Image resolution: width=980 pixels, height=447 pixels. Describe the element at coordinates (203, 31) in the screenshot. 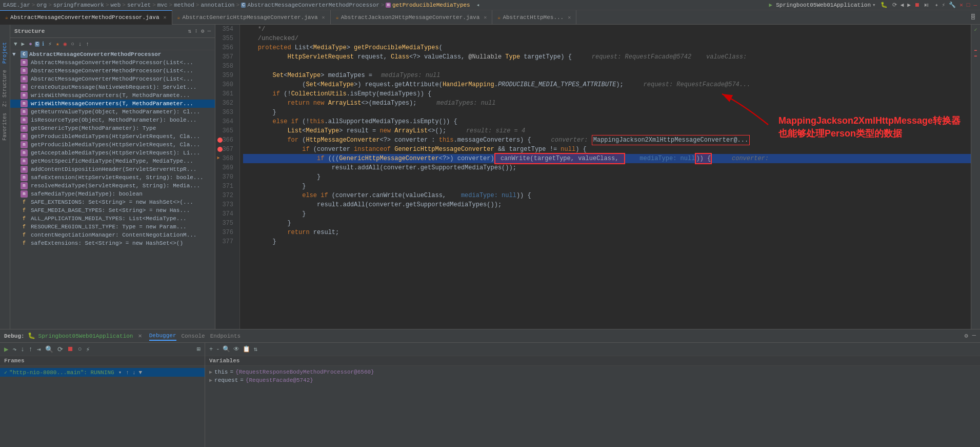

I see `sidebar-settings-icon: ⚙` at that location.